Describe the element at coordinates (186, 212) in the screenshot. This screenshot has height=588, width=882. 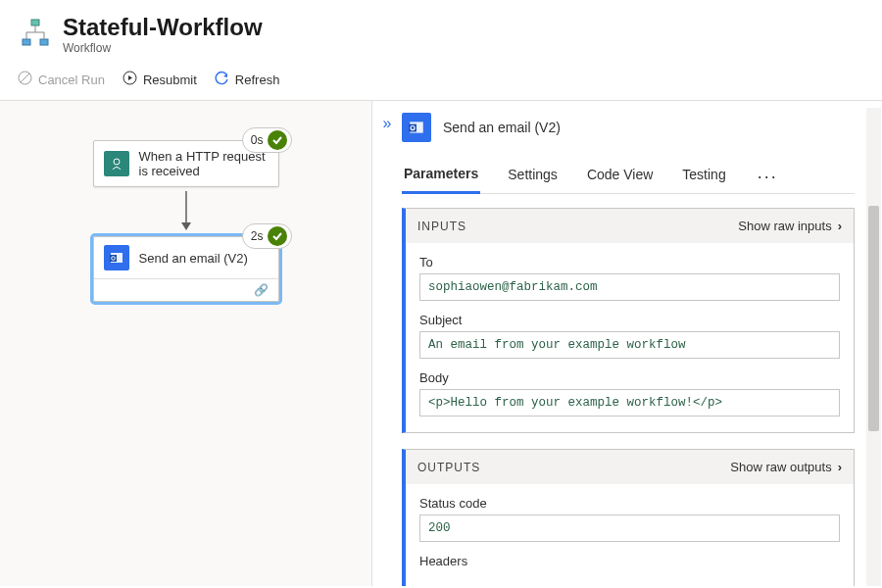
I see `connector-arrow-icon` at that location.